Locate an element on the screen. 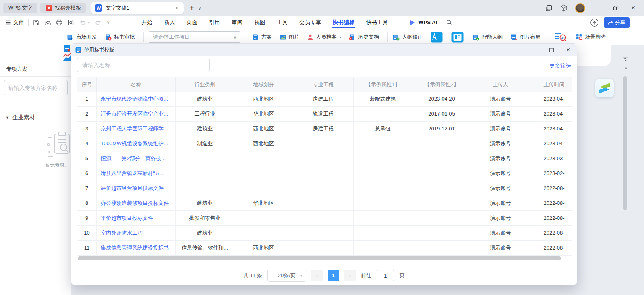 This screenshot has height=295, width=644. tab-member: 会员专享 is located at coordinates (310, 23).